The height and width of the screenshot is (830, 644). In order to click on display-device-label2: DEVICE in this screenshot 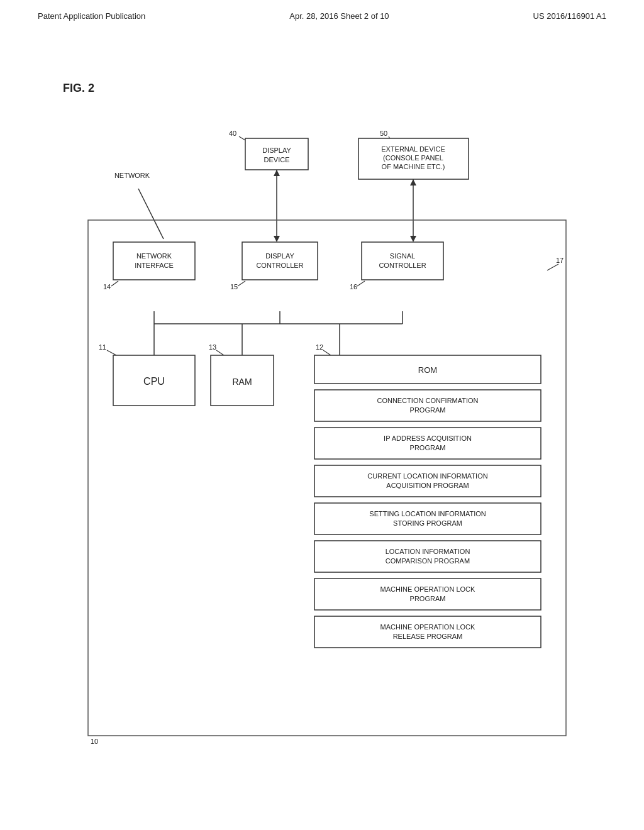, I will do `click(277, 160)`.